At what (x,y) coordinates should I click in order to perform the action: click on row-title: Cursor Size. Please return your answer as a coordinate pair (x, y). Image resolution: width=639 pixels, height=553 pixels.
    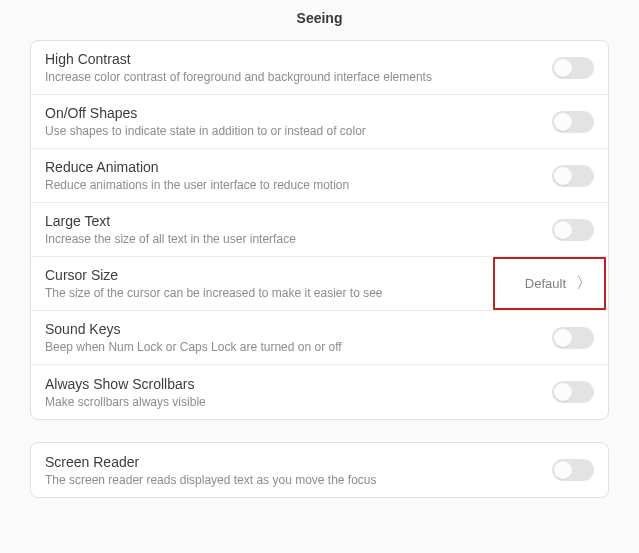
    Looking at the image, I should click on (285, 275).